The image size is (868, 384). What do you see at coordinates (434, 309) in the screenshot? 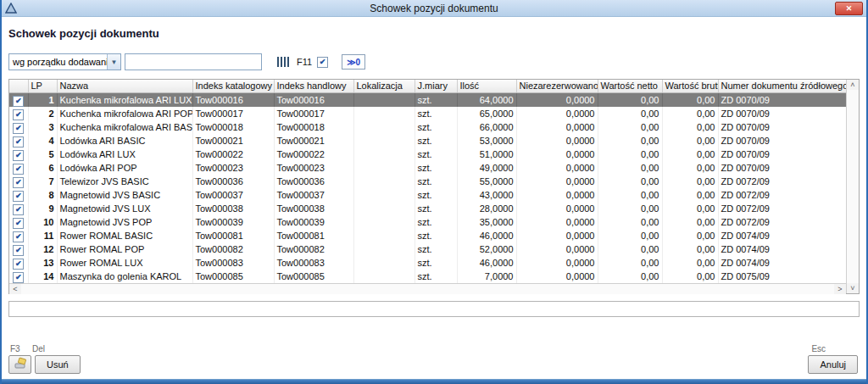
I see `description-field` at bounding box center [434, 309].